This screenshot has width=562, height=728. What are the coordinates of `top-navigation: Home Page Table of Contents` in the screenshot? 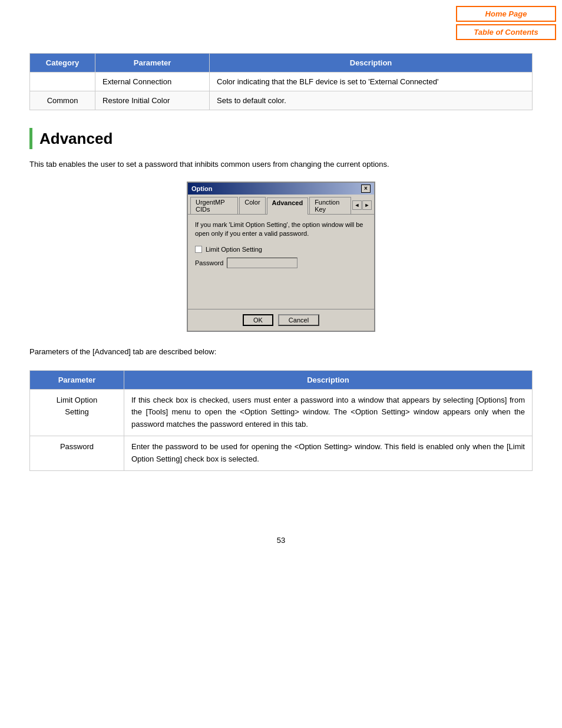 It's located at (506, 23).